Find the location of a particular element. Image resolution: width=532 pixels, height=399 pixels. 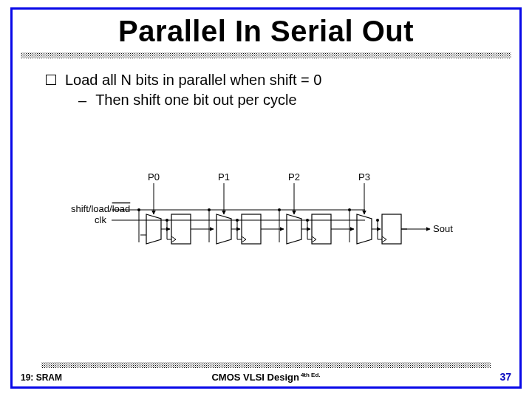

p-input-label: P1 is located at coordinates (224, 177).